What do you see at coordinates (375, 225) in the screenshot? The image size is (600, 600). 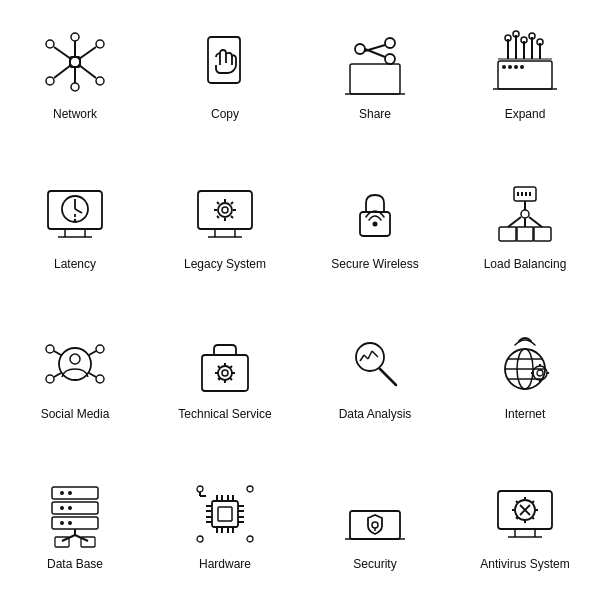 I see `icon-cell-secure-wireless: Secure Wireless` at bounding box center [375, 225].